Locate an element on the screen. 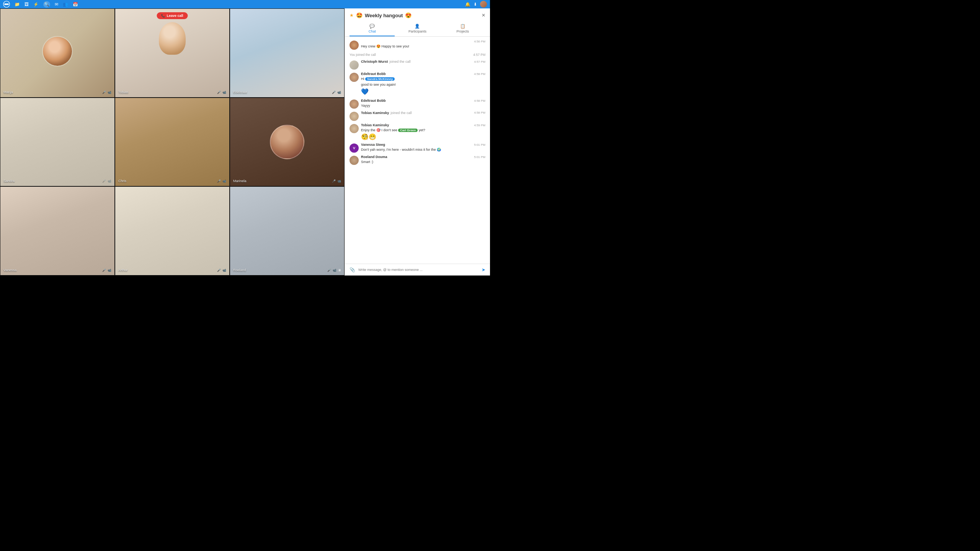 This screenshot has width=980, height=551. cam-icon-vanessa: 📹 is located at coordinates (109, 270).